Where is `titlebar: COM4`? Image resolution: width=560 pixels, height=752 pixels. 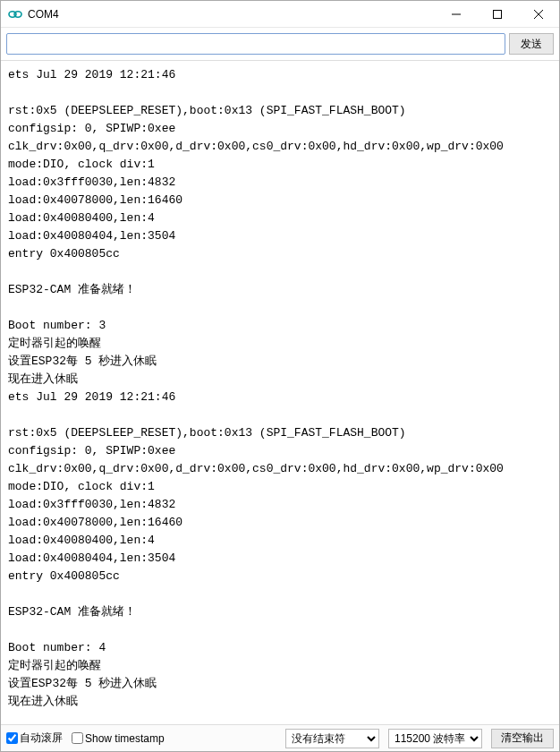 titlebar: COM4 is located at coordinates (280, 14).